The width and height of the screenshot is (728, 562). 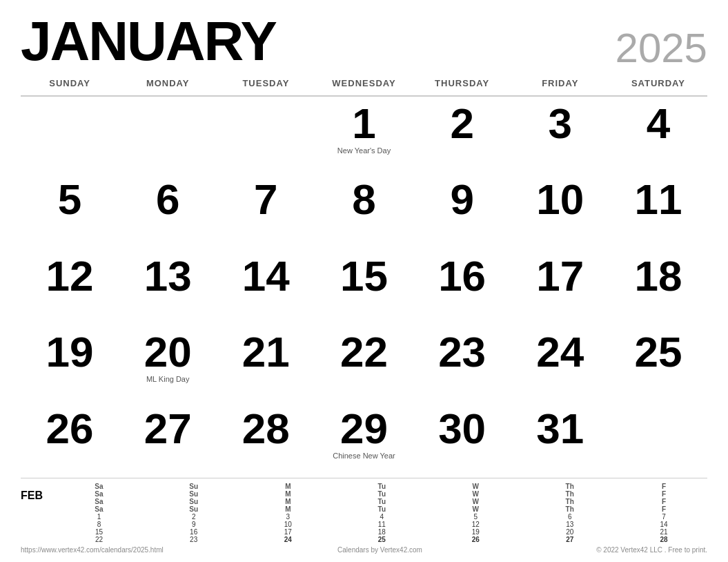 I want to click on day-number: 19, so click(x=70, y=352).